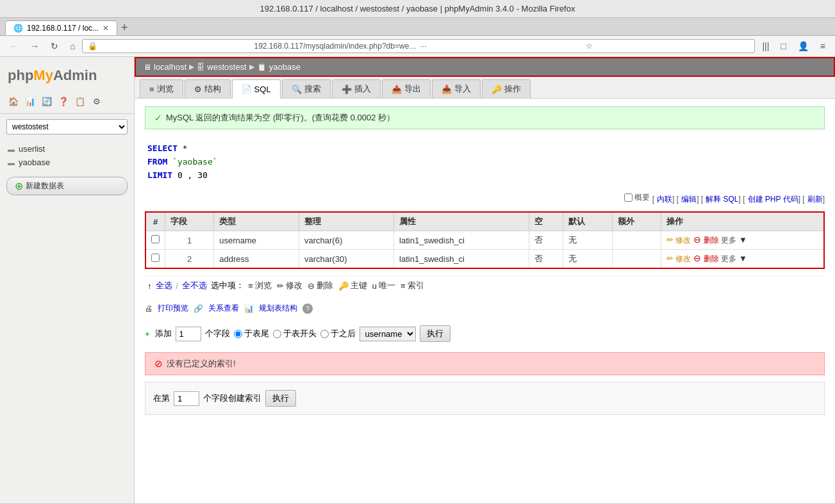  Describe the element at coordinates (773, 199) in the screenshot. I see `php-link: 创建 PHP 代码` at that location.